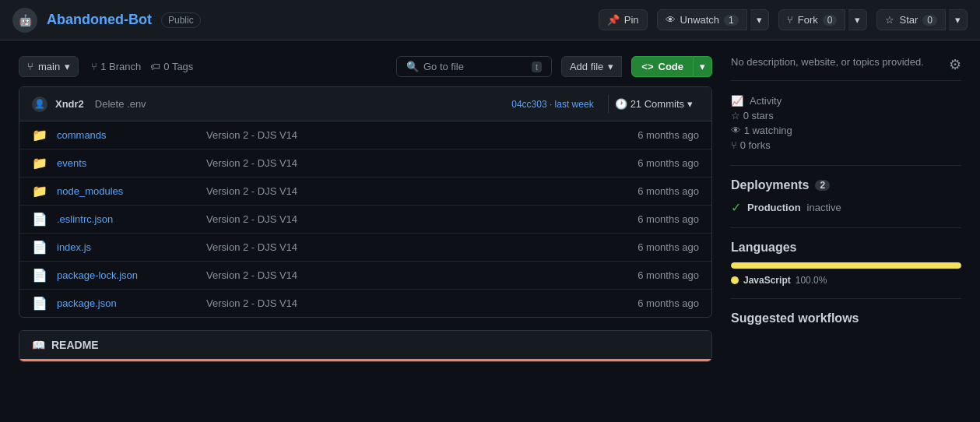 The width and height of the screenshot is (980, 422). I want to click on commit-hash-display: 04cc303 · last week, so click(553, 104).